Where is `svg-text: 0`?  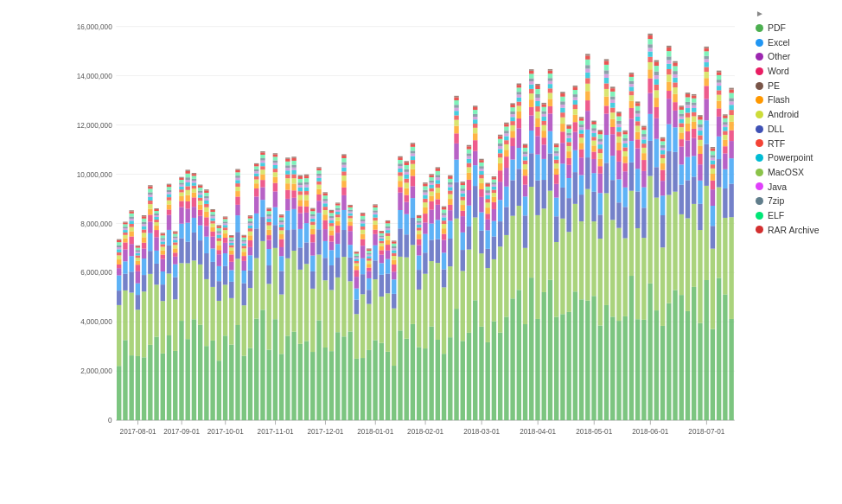
svg-text: 0 is located at coordinates (111, 420).